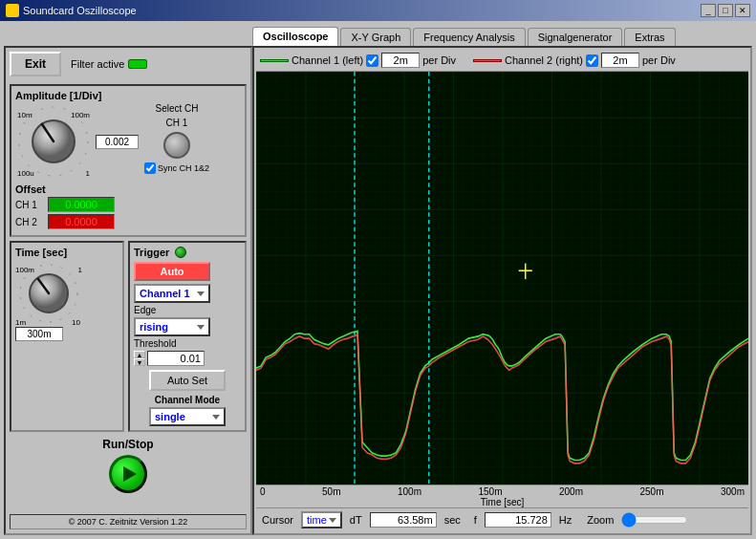 The width and height of the screenshot is (756, 539). I want to click on channel-mode-arrow, so click(216, 417).